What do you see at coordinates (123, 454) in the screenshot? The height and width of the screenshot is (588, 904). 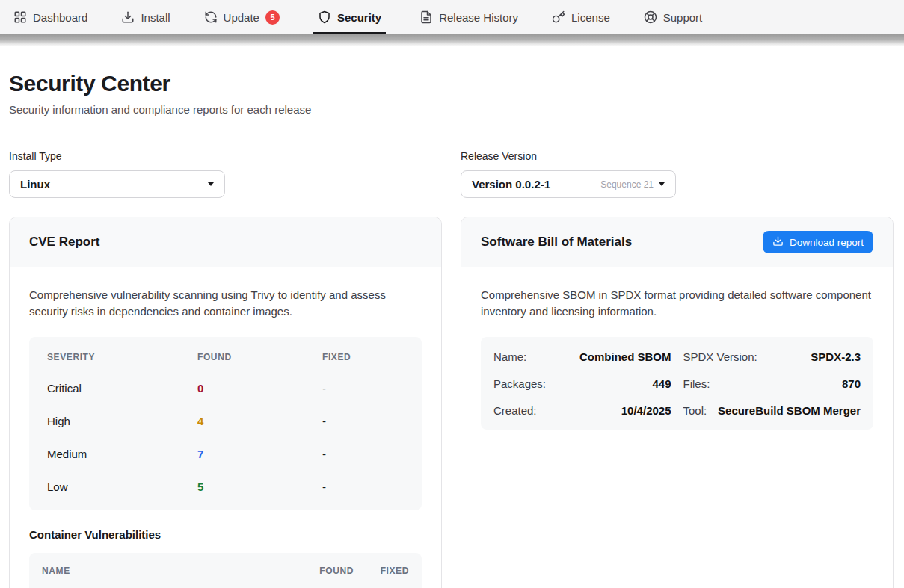 I see `severity-label: Medium` at bounding box center [123, 454].